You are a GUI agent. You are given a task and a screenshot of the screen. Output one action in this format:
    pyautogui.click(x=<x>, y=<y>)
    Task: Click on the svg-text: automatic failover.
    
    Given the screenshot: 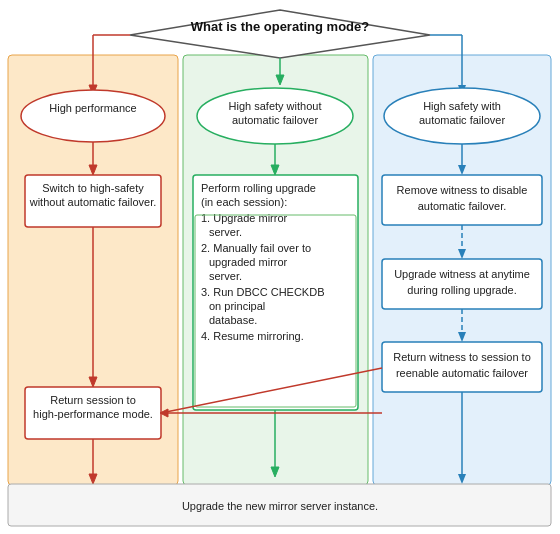 What is the action you would take?
    pyautogui.click(x=462, y=206)
    